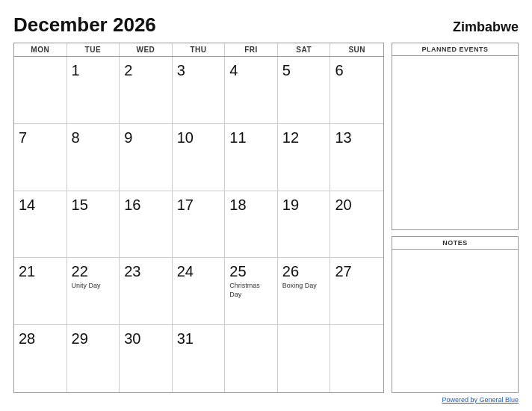  What do you see at coordinates (357, 90) in the screenshot?
I see `day-cell: 6` at bounding box center [357, 90].